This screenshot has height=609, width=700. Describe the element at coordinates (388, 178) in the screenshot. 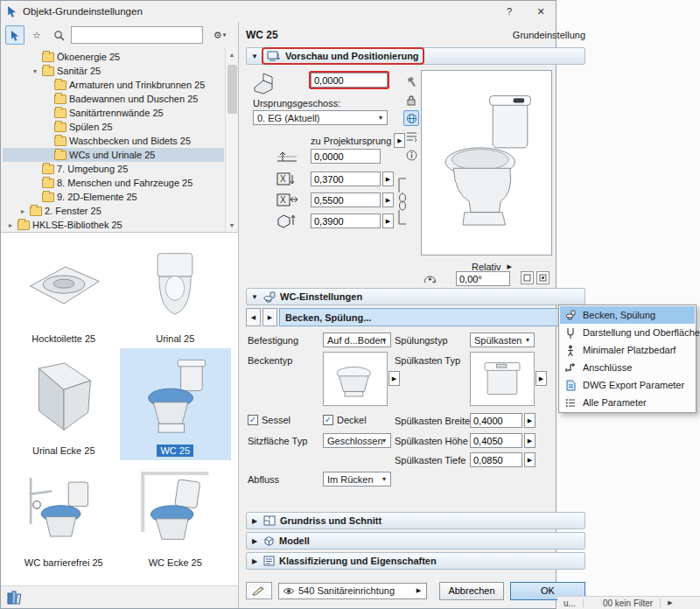

I see `dim-x-flyout-icon: ▶` at that location.